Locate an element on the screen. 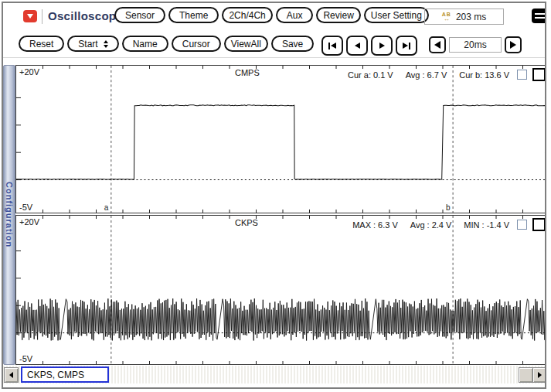 This screenshot has height=392, width=551. step-back-button is located at coordinates (357, 46).